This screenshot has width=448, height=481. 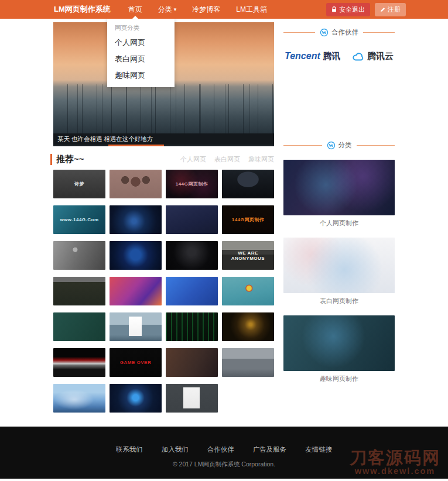 I want to click on nav-item-label: 首页, so click(x=135, y=9).